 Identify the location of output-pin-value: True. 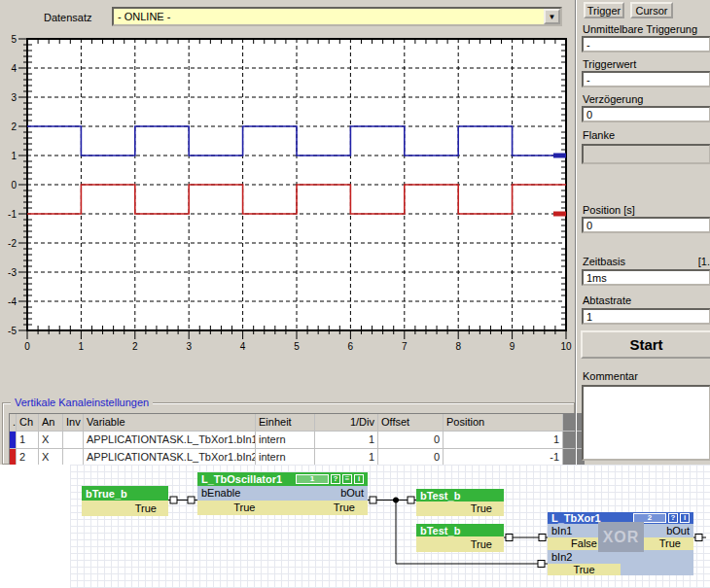
(326, 507).